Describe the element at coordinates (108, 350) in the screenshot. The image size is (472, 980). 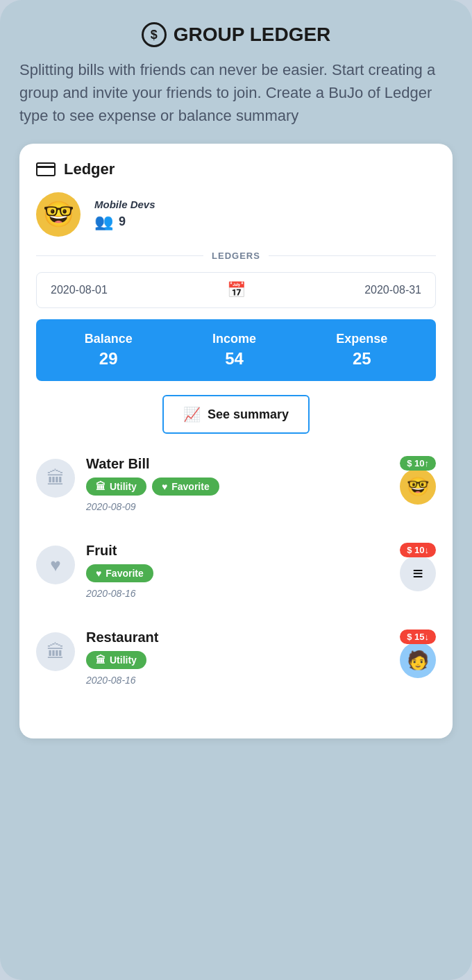
I see `balance-stat: Balance 29` at that location.